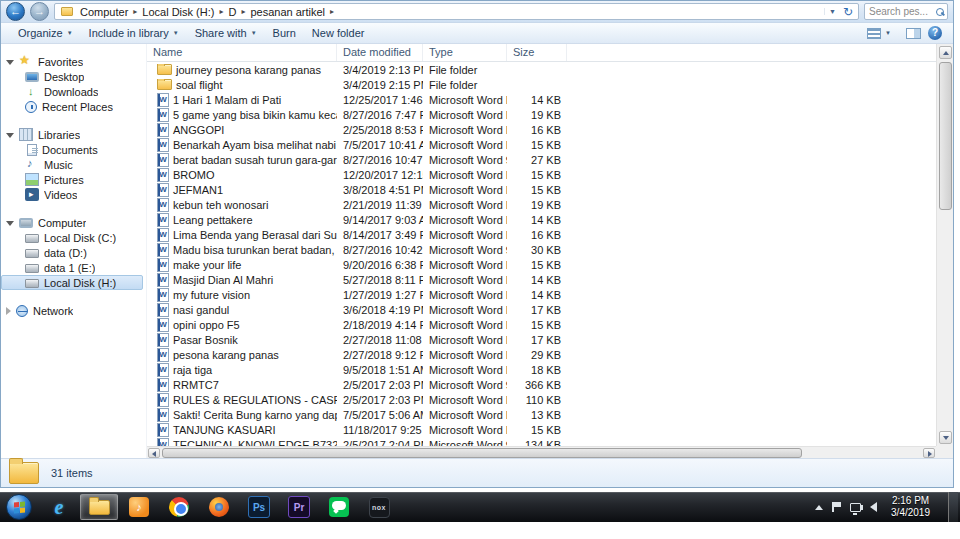 Image resolution: width=960 pixels, height=539 pixels. I want to click on new-folder-button: New folder, so click(338, 33).